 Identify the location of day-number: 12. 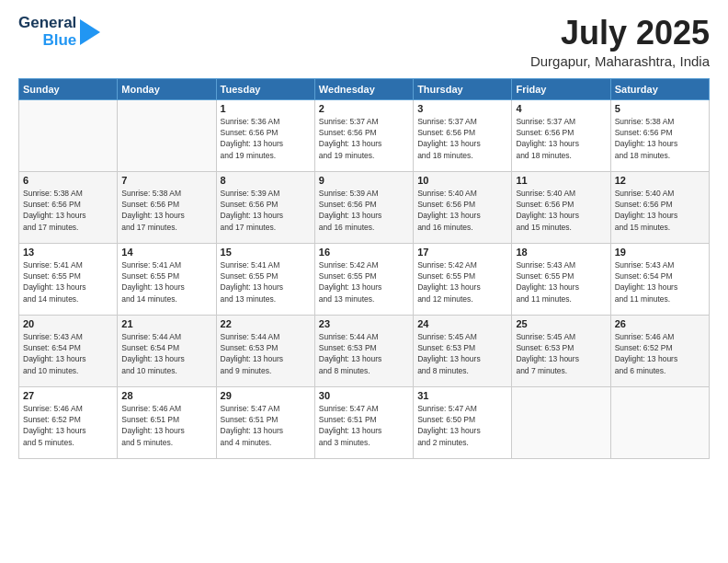
(660, 180).